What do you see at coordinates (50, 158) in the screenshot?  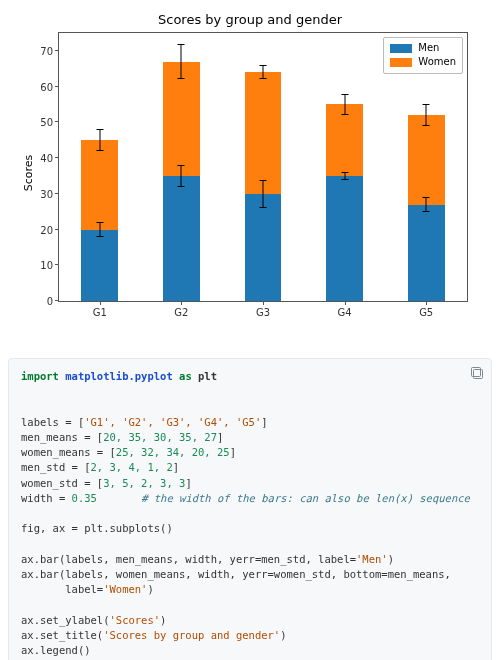 I see `y-tick-label: 40` at bounding box center [50, 158].